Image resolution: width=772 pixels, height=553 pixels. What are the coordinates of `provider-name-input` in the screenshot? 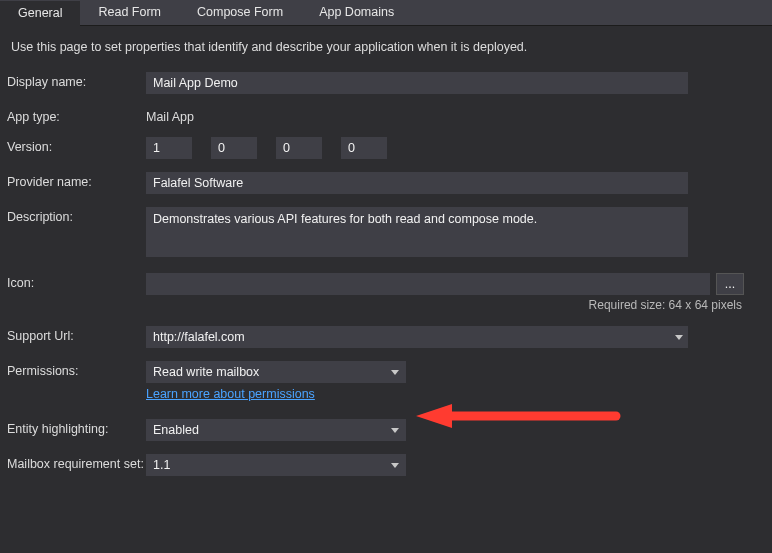 It's located at (417, 183).